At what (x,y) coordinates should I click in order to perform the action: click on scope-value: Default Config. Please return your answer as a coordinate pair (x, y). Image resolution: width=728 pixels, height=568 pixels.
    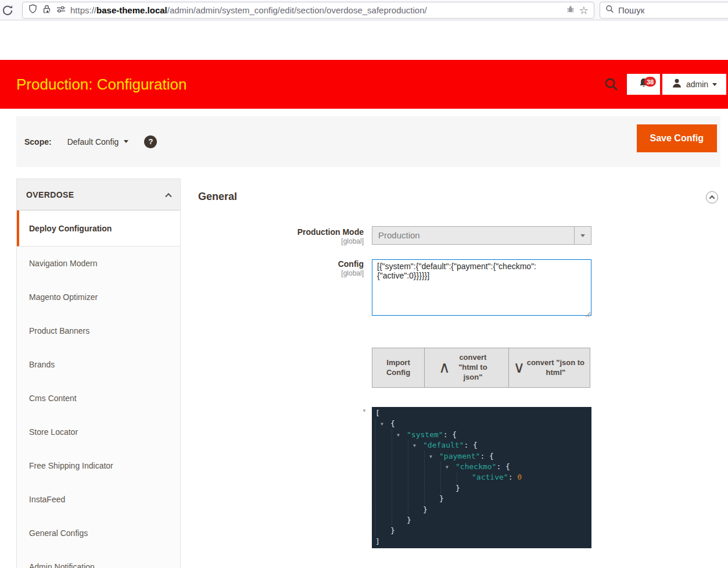
    Looking at the image, I should click on (93, 142).